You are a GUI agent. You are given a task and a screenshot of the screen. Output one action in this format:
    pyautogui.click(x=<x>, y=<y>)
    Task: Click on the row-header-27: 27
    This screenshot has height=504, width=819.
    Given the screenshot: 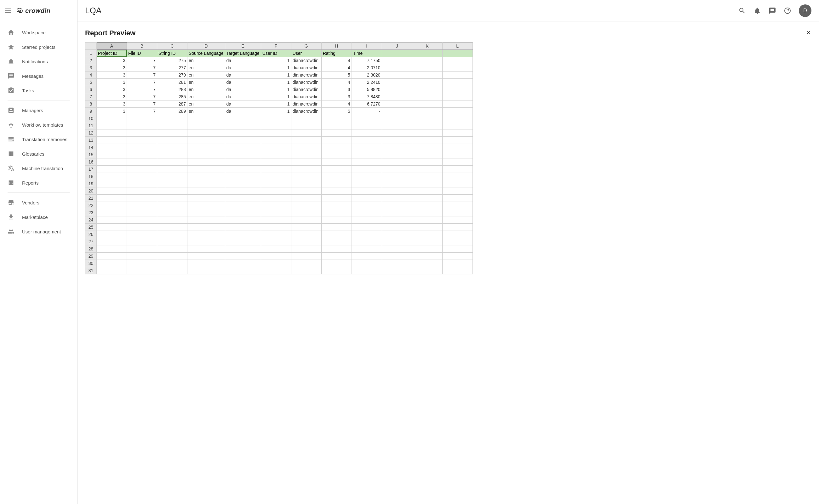 What is the action you would take?
    pyautogui.click(x=91, y=242)
    